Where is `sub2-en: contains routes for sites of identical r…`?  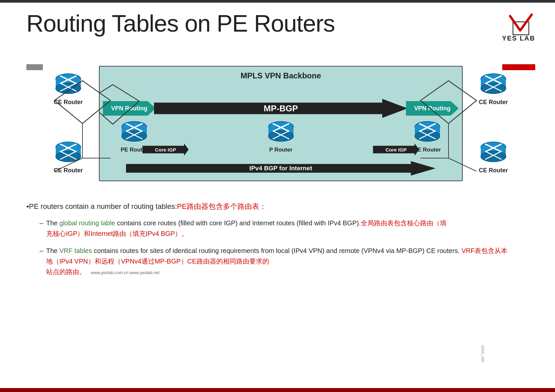 sub2-en: contains routes for sites of identical r… is located at coordinates (277, 251).